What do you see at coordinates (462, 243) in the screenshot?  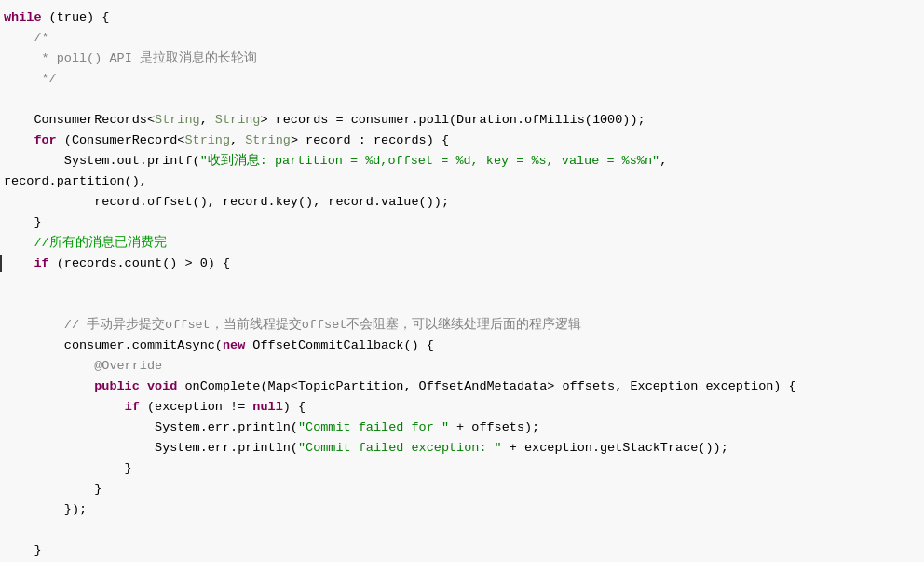 I see `code-line-12: //所有的消息已消费完` at bounding box center [462, 243].